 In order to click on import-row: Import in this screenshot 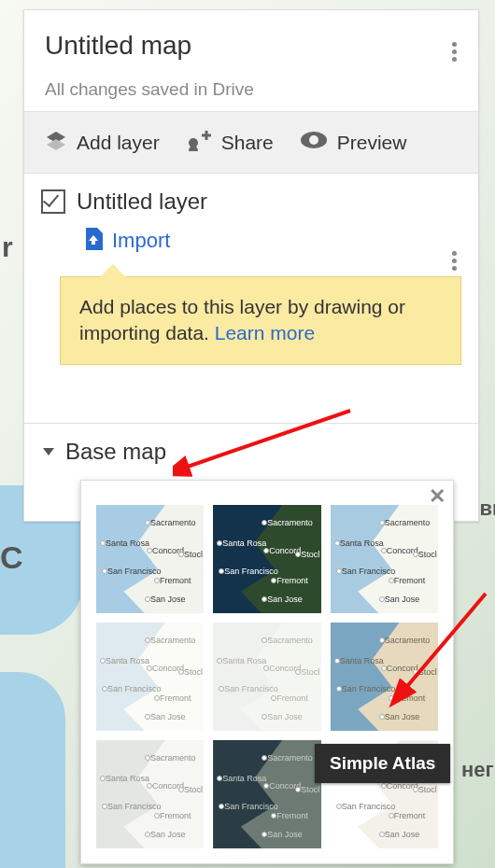, I will do `click(273, 241)`.